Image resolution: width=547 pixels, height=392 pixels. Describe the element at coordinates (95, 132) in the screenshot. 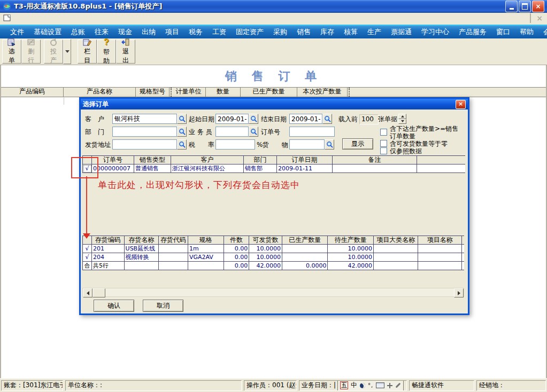

I see `department-label: 部 门` at that location.